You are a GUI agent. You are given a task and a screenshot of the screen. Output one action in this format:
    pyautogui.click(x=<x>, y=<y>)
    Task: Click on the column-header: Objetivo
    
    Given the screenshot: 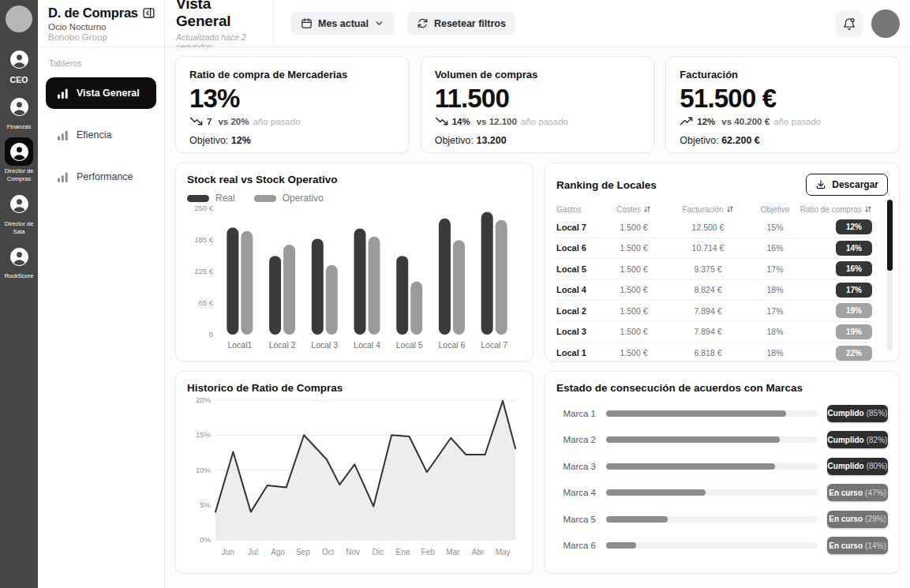 What is the action you would take?
    pyautogui.click(x=775, y=210)
    